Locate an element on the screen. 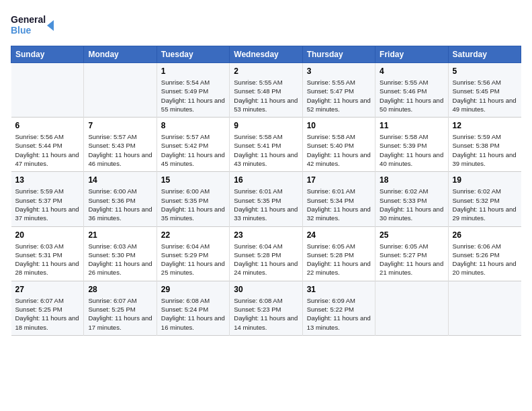  day-number: 27 is located at coordinates (48, 289).